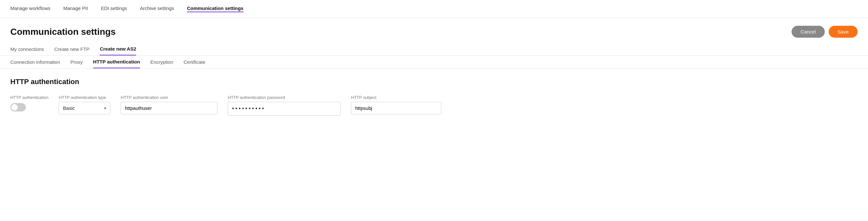 This screenshot has height=221, width=868. What do you see at coordinates (195, 62) in the screenshot?
I see `section-tab-certificate: Certificate` at bounding box center [195, 62].